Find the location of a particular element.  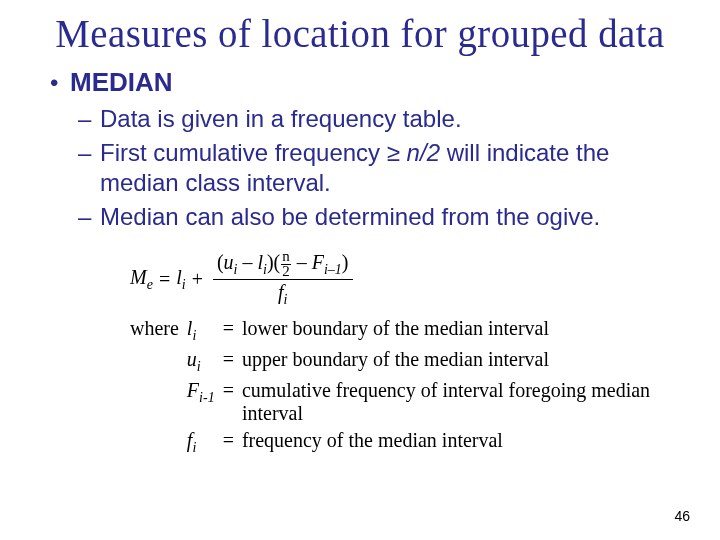

li-term: li is located at coordinates (180, 280).